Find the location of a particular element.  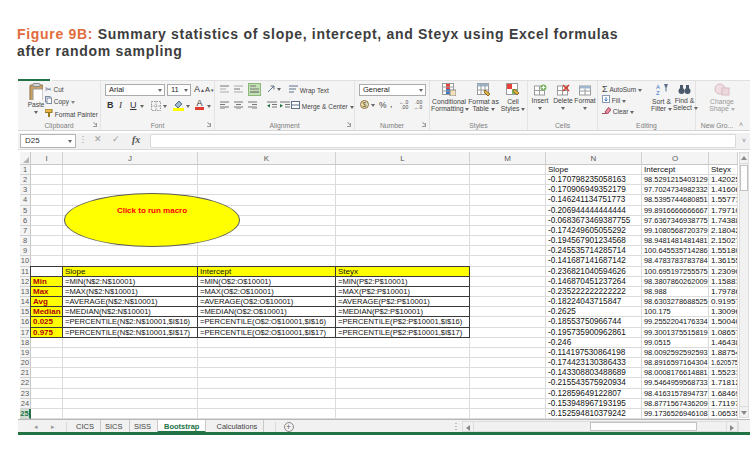

cell-P14: 0.91957 is located at coordinates (724, 302).